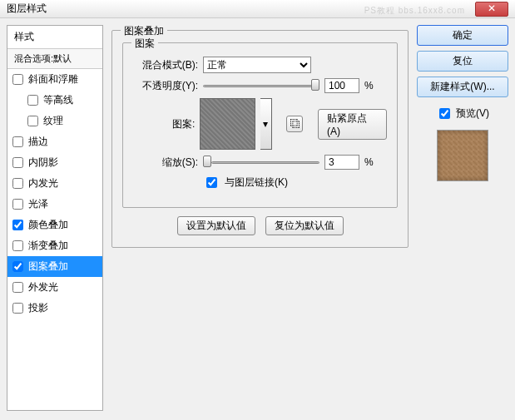 The height and width of the screenshot is (420, 515). Describe the element at coordinates (55, 288) in the screenshot. I see `style-item-10: 外发光` at that location.